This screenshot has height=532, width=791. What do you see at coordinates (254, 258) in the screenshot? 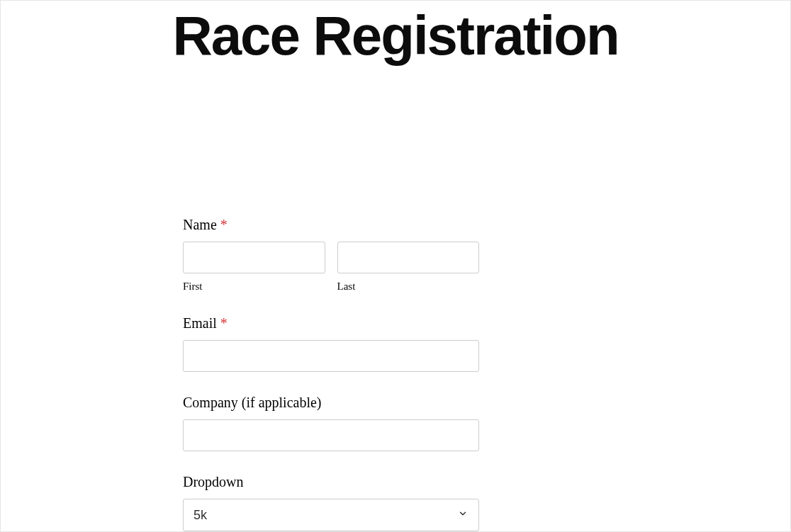
I see `first-name-input` at bounding box center [254, 258].